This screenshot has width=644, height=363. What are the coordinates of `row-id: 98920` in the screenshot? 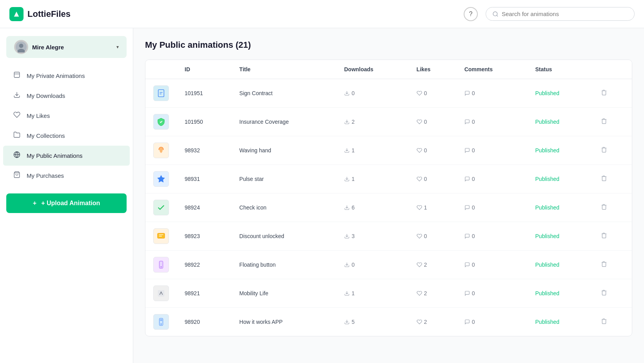 It's located at (204, 322).